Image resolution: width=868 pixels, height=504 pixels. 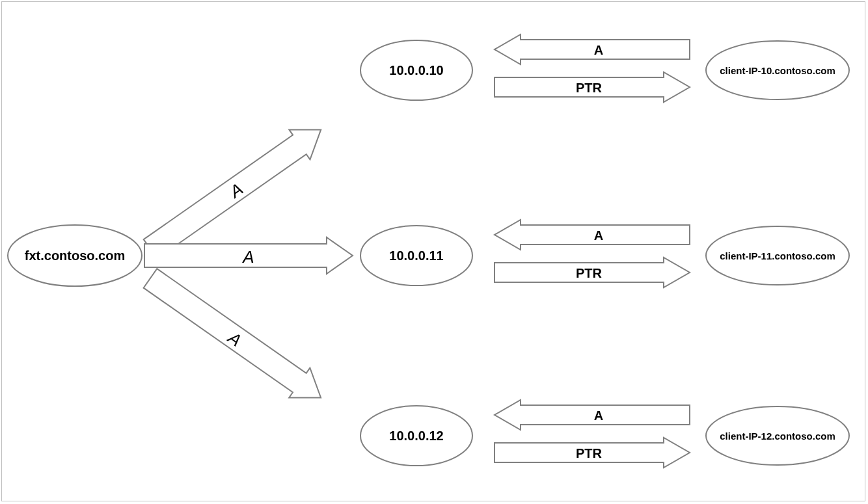 I want to click on a-arrow-src-1-label: A, so click(x=247, y=257).